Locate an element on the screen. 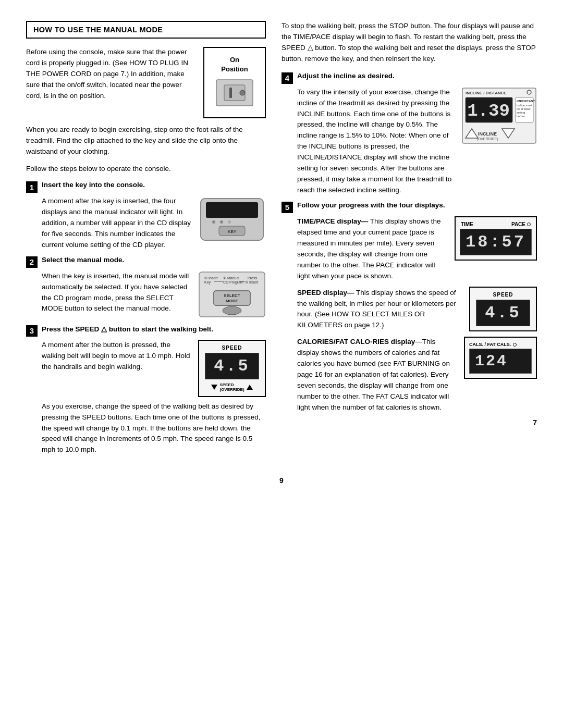 The height and width of the screenshot is (728, 563). step-3-title: Press the SPEED △ button to start the wa… is located at coordinates (127, 329).